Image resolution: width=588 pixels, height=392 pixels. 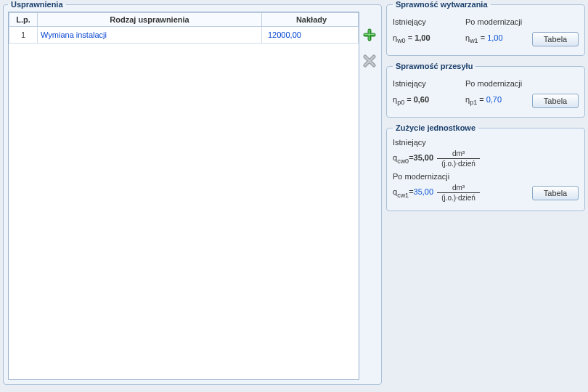 I want to click on table-row: 1 Wymiana instalacji 12000,00, so click(x=184, y=35).